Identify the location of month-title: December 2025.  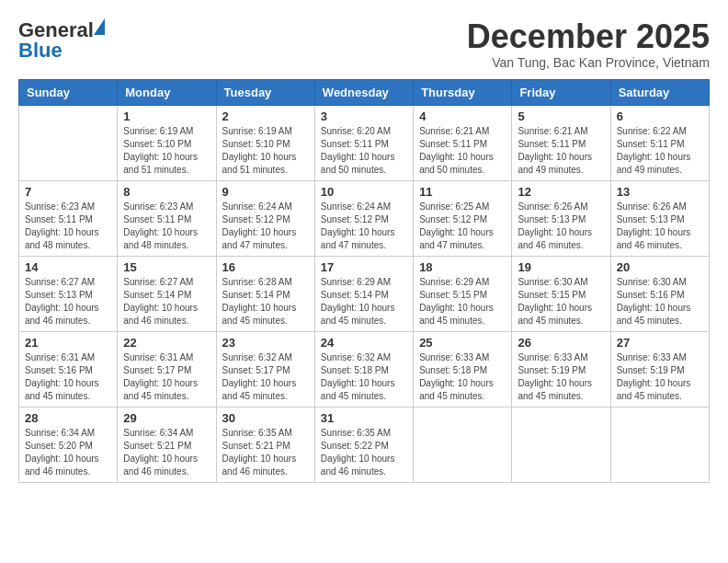
(588, 37).